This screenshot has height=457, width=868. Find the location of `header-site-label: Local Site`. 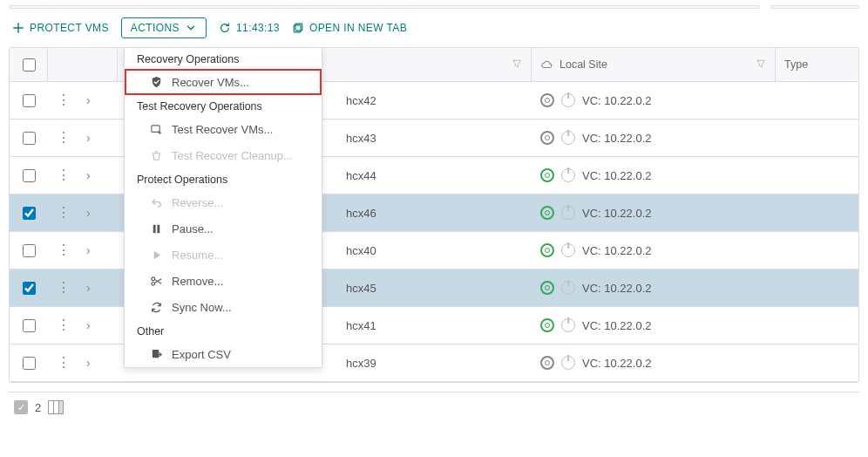

header-site-label: Local Site is located at coordinates (584, 65).